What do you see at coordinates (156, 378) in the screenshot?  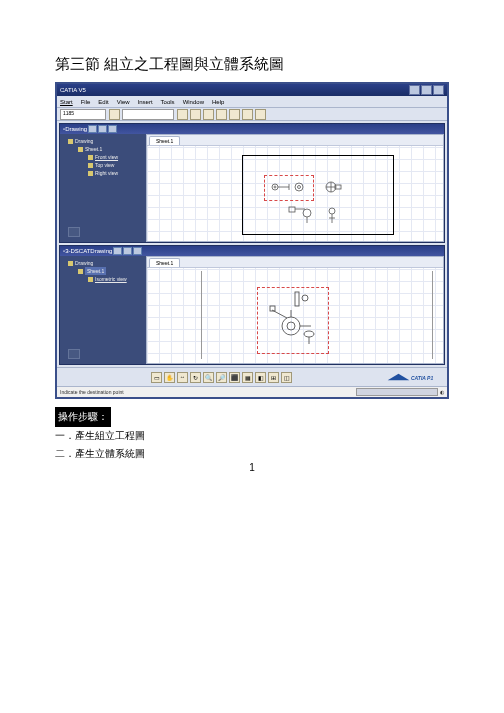 I see `tool-icon: ▭` at bounding box center [156, 378].